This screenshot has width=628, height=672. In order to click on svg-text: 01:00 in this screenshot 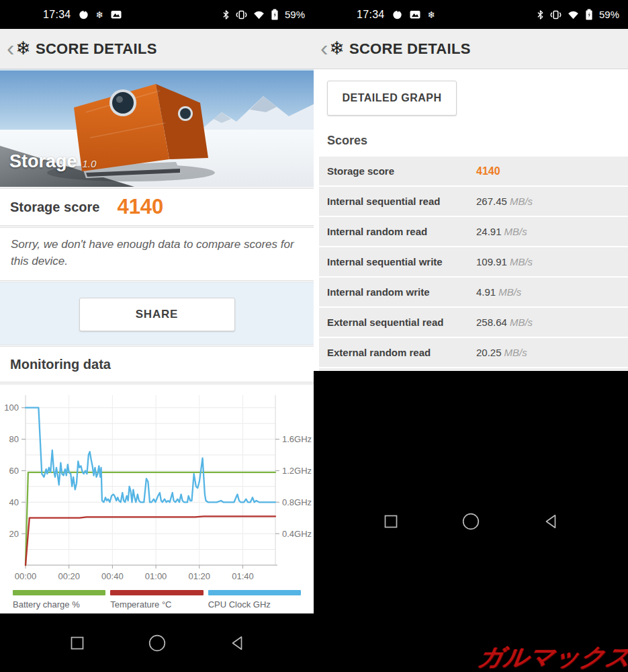, I will do `click(156, 577)`.